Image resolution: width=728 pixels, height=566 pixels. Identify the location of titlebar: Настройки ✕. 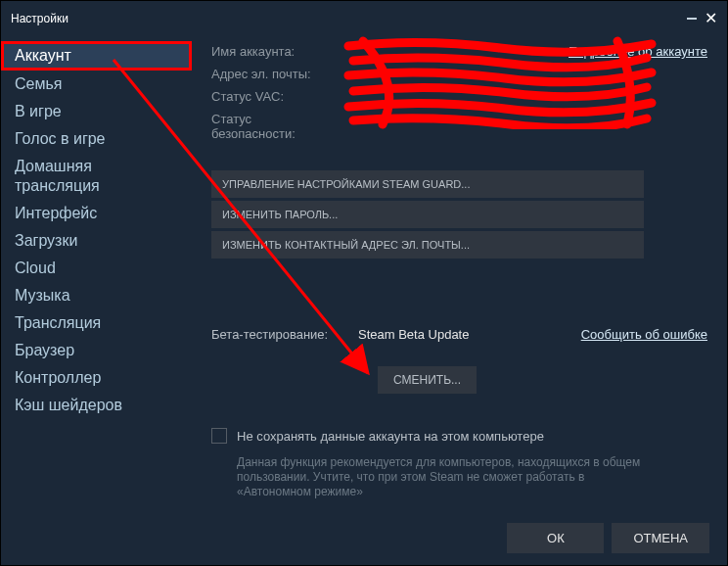
(364, 19).